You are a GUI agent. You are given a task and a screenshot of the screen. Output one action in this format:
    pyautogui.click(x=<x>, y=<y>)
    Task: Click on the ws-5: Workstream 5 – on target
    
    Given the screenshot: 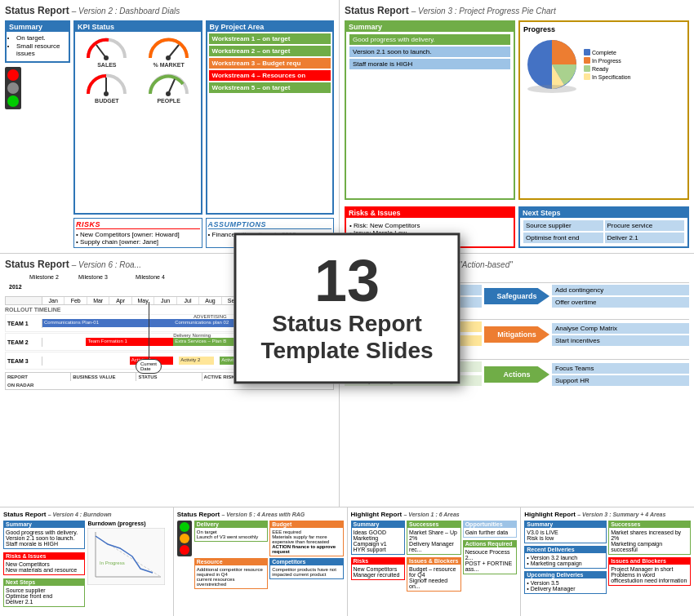 What is the action you would take?
    pyautogui.click(x=270, y=88)
    